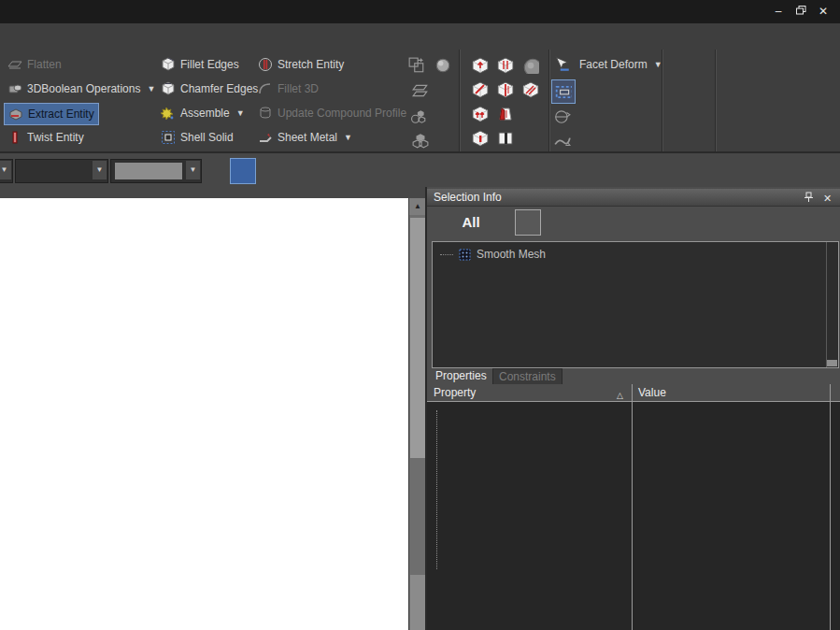 This screenshot has height=630, width=840. I want to click on grid-header: Property △ Value, so click(634, 393).